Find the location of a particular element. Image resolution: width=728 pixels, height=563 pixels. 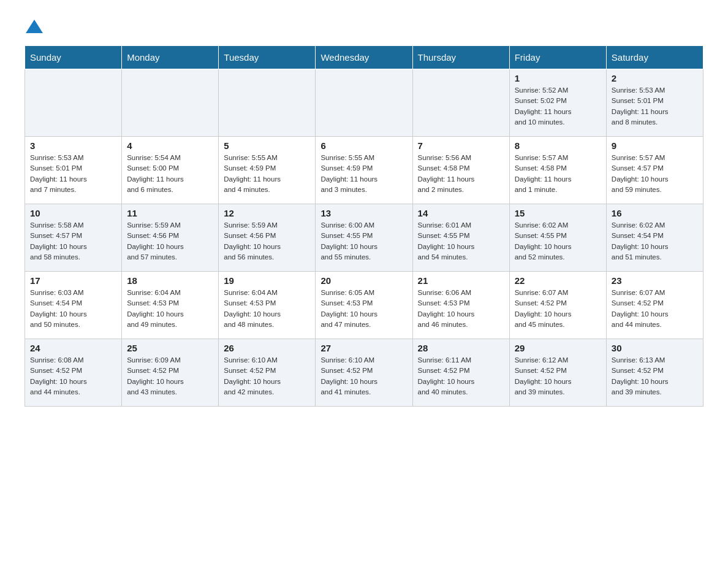

calendar-day-17: 17Sunrise: 6:03 AM Sunset: 4:54 PM Dayli… is located at coordinates (74, 305).